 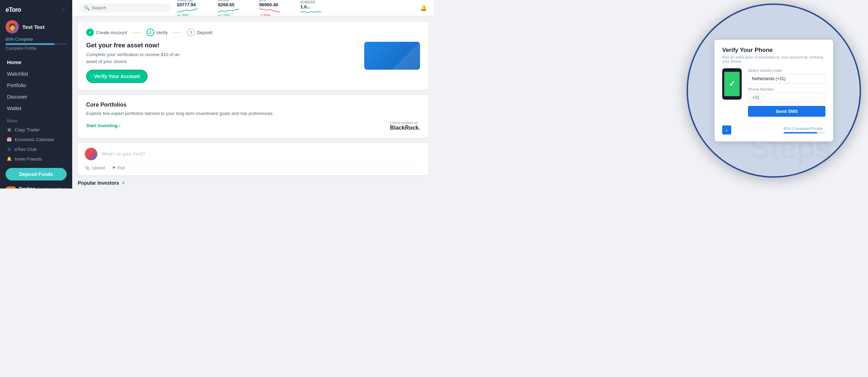 What do you see at coordinates (36, 174) in the screenshot?
I see `deposit-funds-button: Deposit Funds` at bounding box center [36, 174].